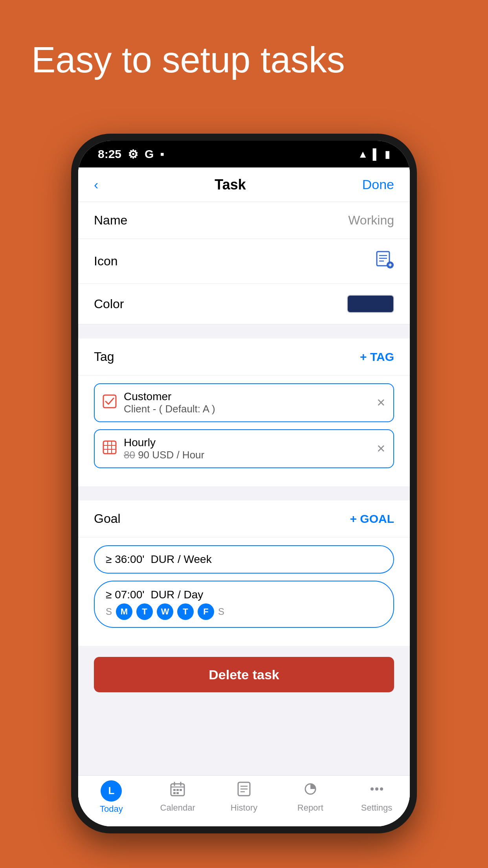  I want to click on page-title: Task, so click(230, 185).